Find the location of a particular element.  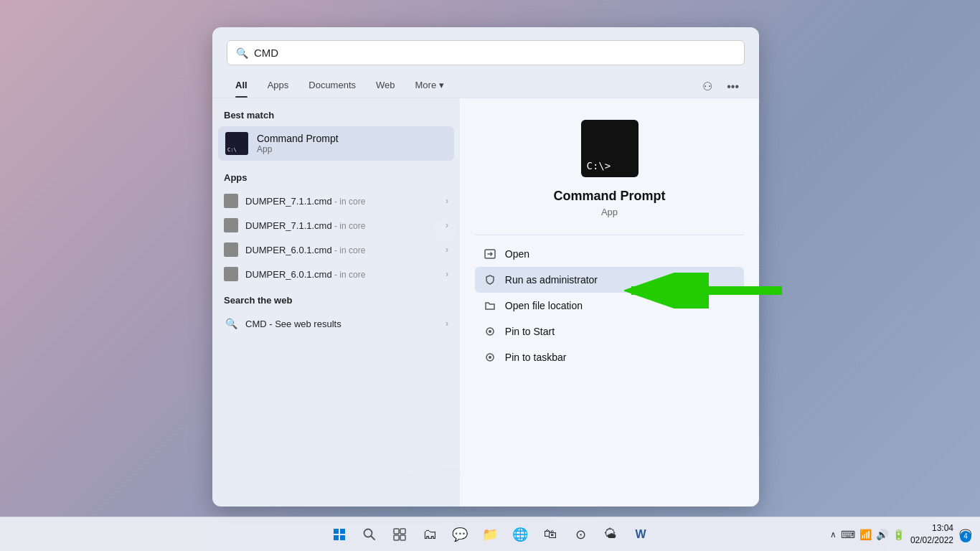

pin-taskbar-label: Pin to taskbar is located at coordinates (536, 357).